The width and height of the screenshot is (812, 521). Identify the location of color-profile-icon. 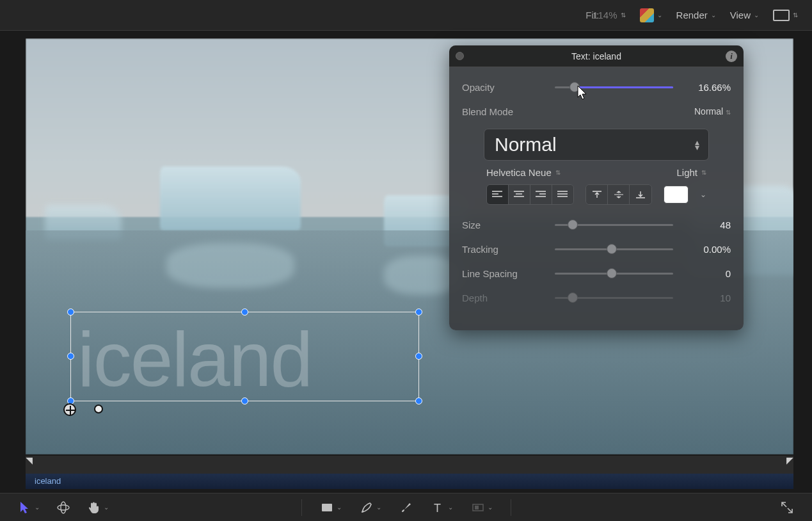
(647, 15).